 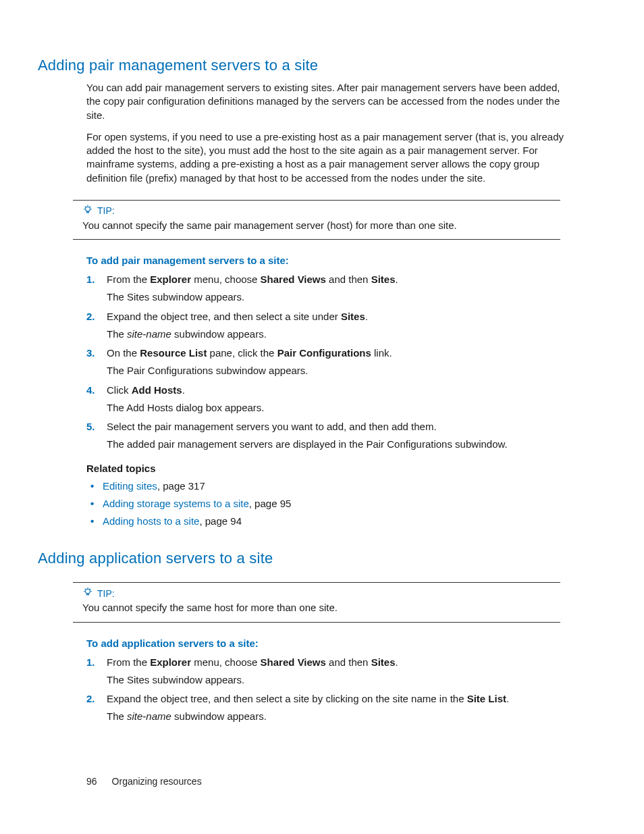 What do you see at coordinates (144, 781) in the screenshot?
I see `page-footer: 96Organizing resources` at bounding box center [144, 781].